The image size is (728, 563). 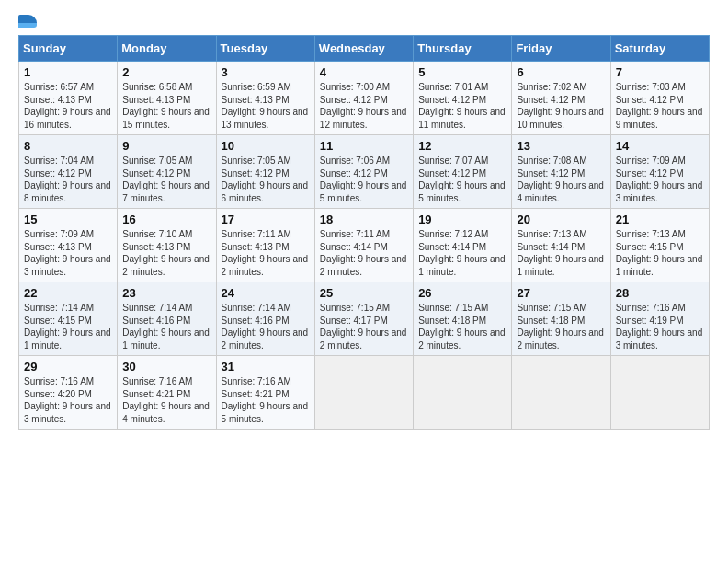 I want to click on day-number: 5, so click(x=462, y=72).